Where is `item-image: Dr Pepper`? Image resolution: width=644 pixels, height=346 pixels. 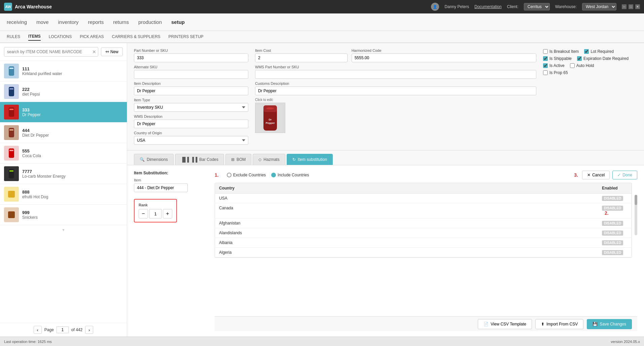
item-image: Dr Pepper is located at coordinates (270, 118).